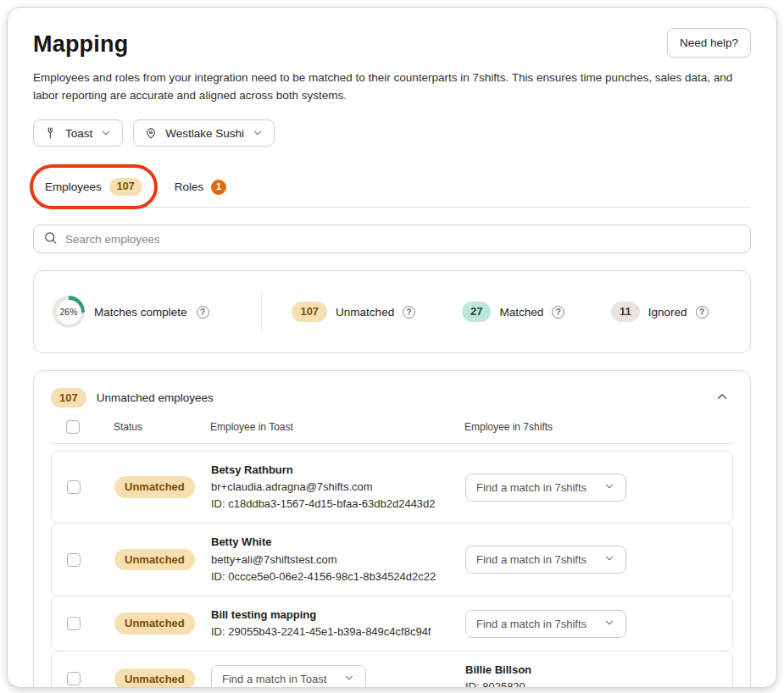 This screenshot has height=693, width=784. Describe the element at coordinates (338, 577) in the screenshot. I see `employee-id: ID: 0ccce5e0-06e2-4156-98c1-8b34524d2c22` at that location.